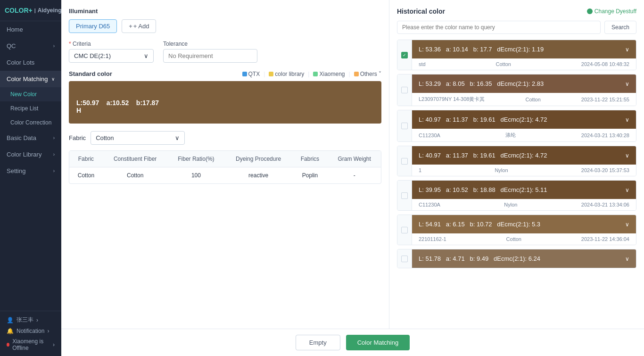 The width and height of the screenshot is (644, 356). I want to click on color-tags: QTX | color library | Xiaomeng | Others …, so click(312, 74).